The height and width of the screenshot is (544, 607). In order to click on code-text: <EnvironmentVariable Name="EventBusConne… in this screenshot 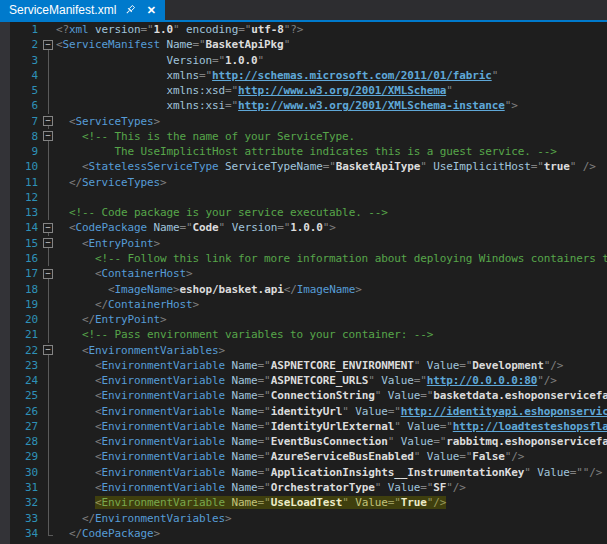, I will do `click(332, 442)`.